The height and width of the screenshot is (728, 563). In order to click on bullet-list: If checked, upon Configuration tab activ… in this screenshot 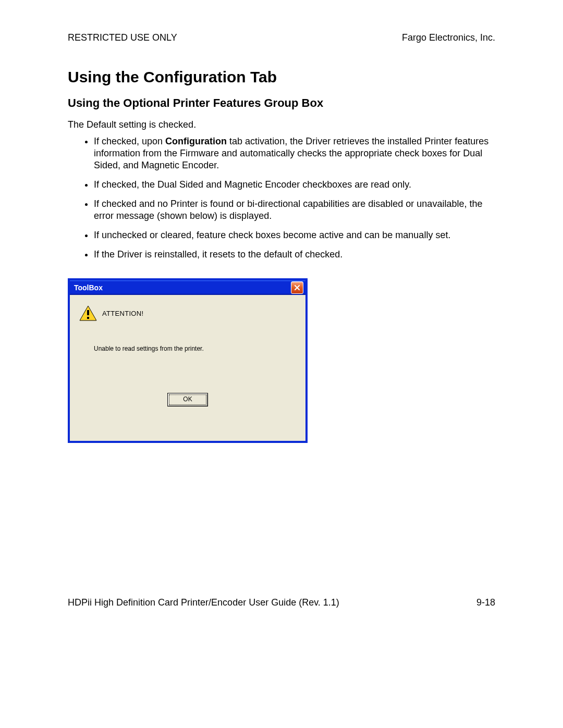, I will do `click(282, 198)`.